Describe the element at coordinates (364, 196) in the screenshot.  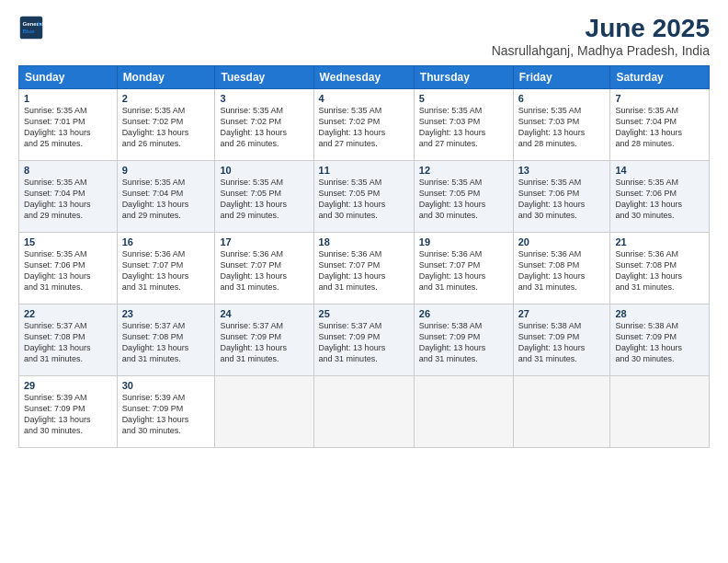
I see `week-row-2: 8Sunrise: 5:35 AM Sunset: 7:04 PM Daylig…` at that location.